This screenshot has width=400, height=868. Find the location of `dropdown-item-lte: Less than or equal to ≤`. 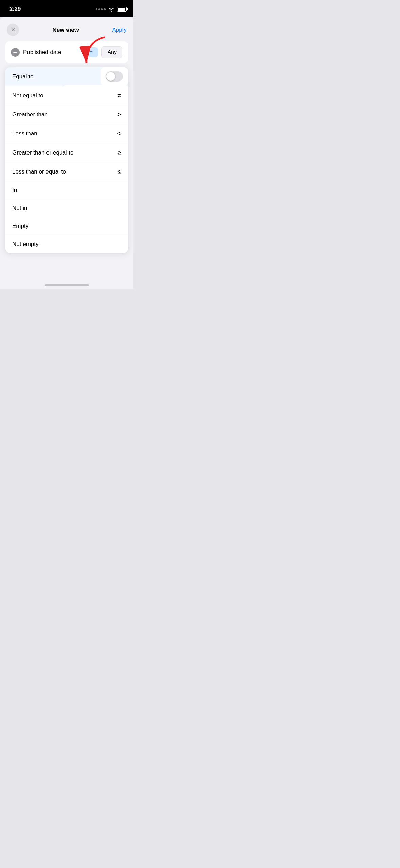

dropdown-item-lte: Less than or equal to ≤ is located at coordinates (66, 172).